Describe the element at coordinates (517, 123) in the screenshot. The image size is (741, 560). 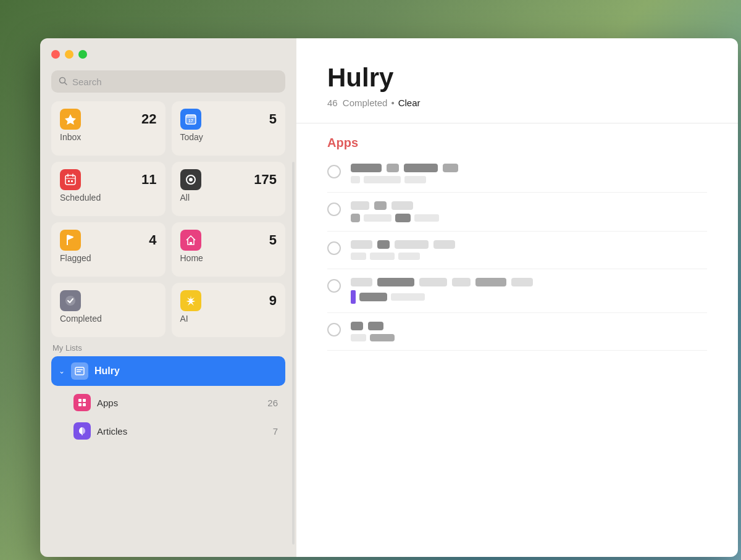
I see `header-divider` at that location.